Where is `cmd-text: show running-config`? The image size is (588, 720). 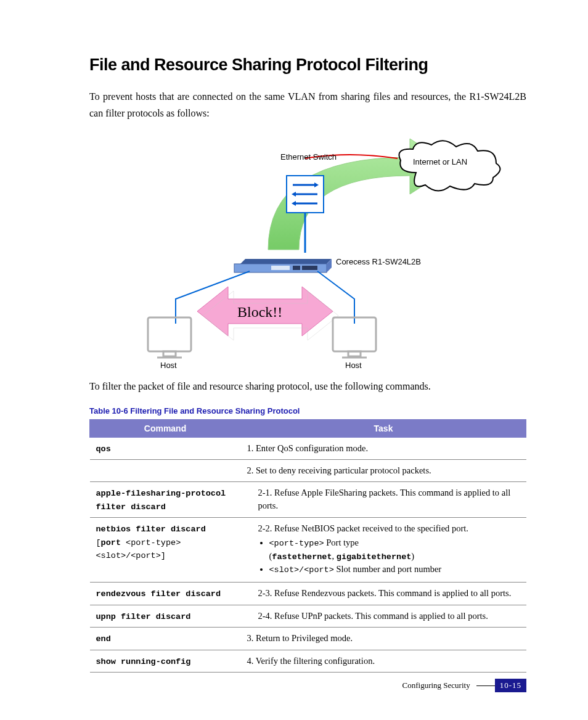
cmd-text: show running-config is located at coordinates (144, 662).